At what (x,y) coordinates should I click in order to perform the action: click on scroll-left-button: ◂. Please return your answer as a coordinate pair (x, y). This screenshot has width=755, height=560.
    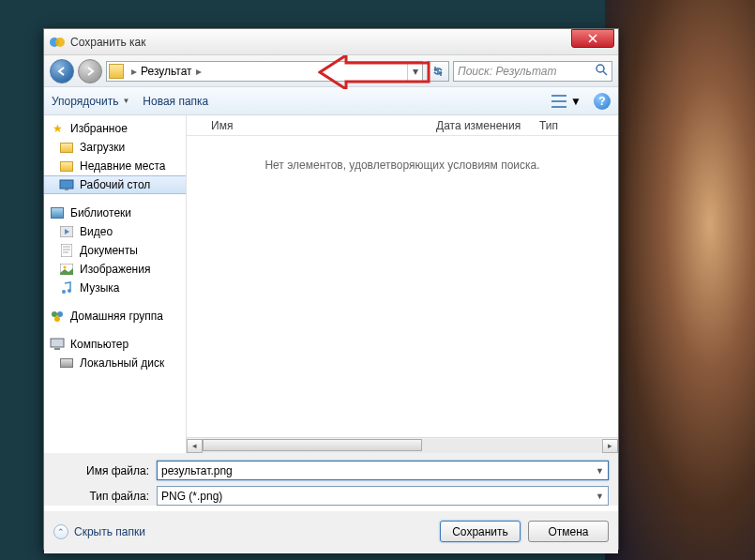
    Looking at the image, I should click on (195, 446).